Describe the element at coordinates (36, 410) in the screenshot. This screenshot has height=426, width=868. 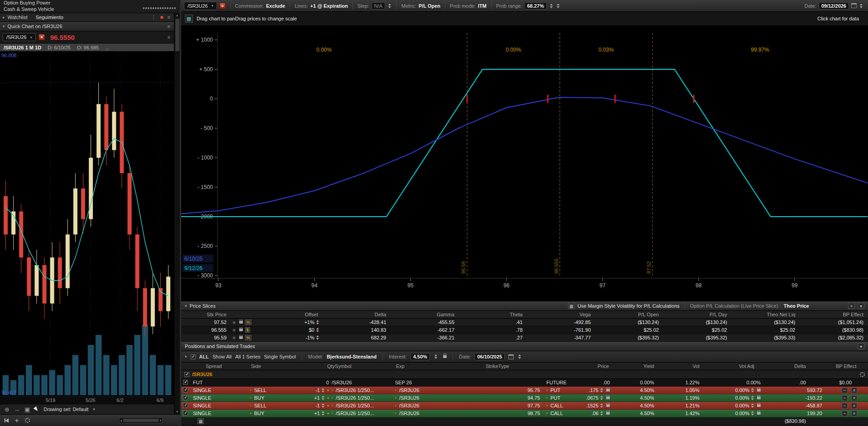
I see `cursor-icon` at that location.